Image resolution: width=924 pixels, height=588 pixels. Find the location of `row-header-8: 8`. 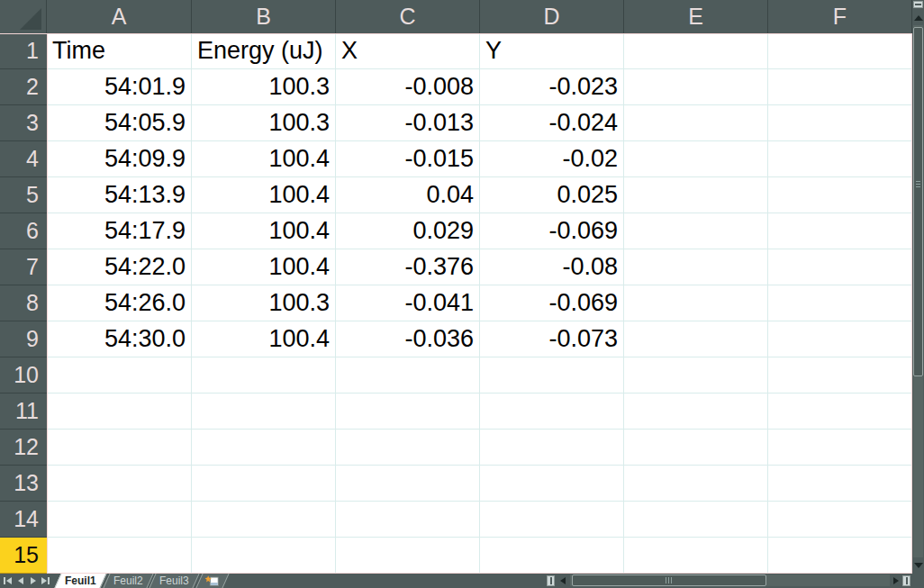

row-header-8: 8 is located at coordinates (23, 303).